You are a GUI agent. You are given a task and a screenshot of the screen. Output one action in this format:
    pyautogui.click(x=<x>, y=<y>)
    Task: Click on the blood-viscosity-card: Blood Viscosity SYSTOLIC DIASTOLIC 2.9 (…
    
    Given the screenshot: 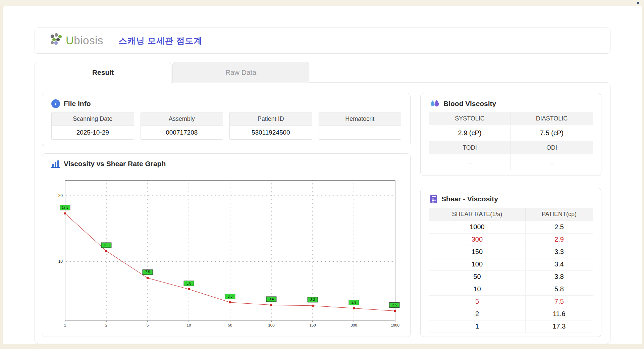 What is the action you would take?
    pyautogui.click(x=511, y=134)
    